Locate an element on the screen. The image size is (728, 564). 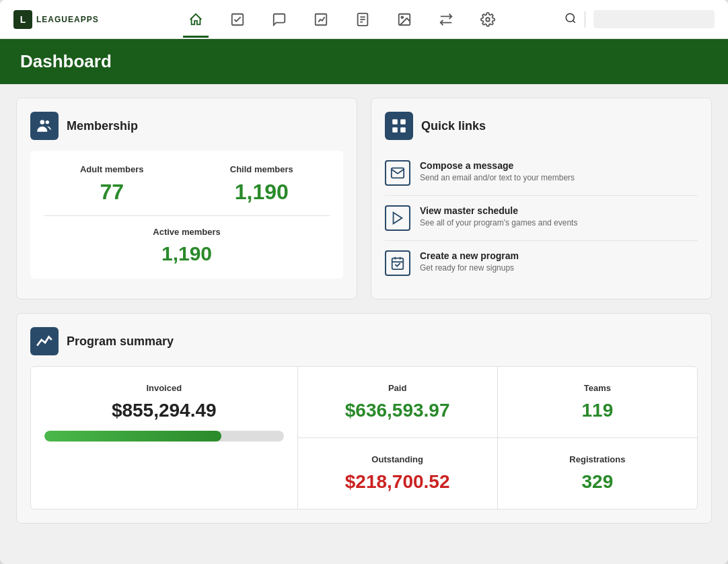
paid-label: Paid is located at coordinates (398, 388).